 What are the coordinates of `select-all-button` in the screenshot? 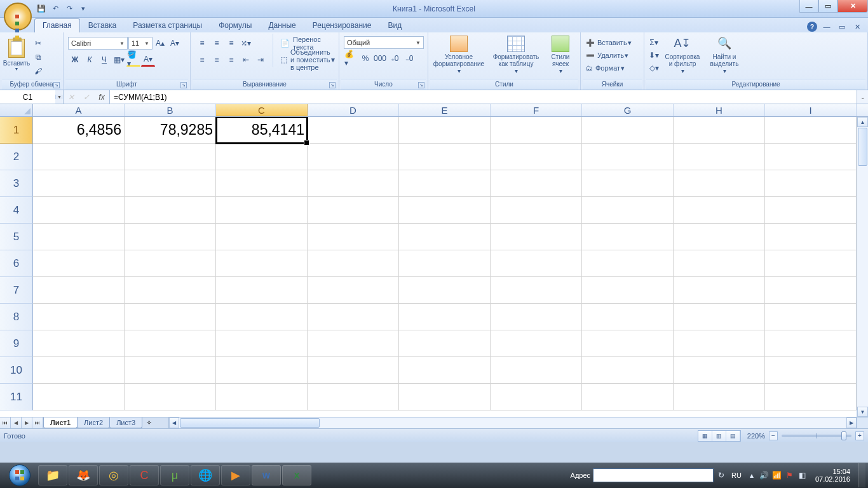 It's located at (17, 111).